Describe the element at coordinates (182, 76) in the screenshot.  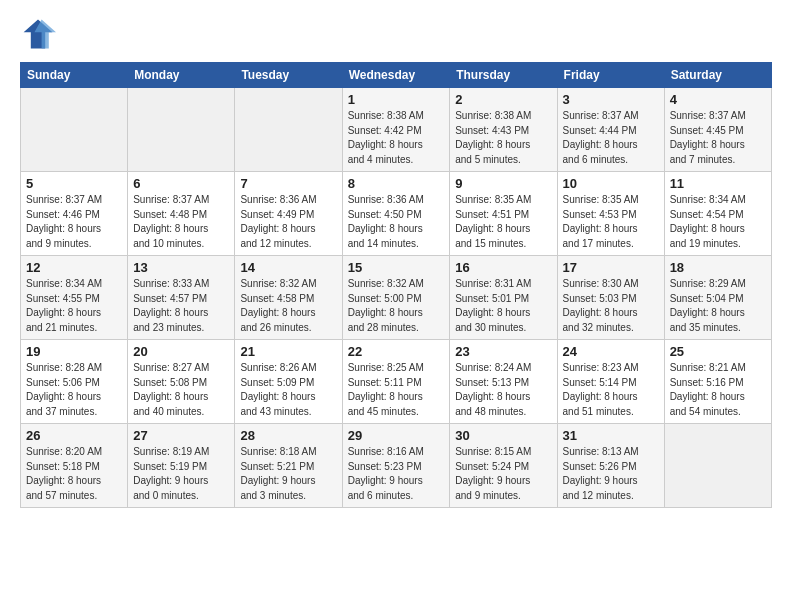
I see `weekday-header: Monday` at that location.